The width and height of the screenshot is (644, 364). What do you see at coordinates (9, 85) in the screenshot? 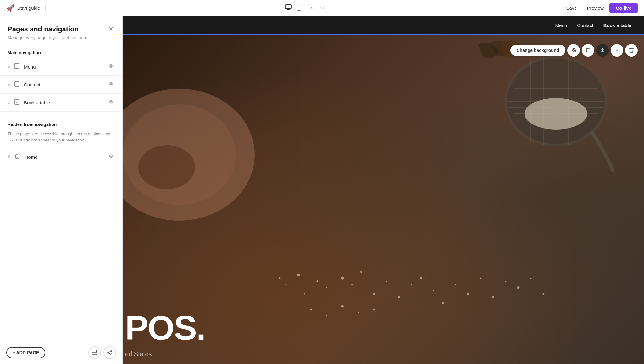
I see `drag-handle-contact: ⠿` at bounding box center [9, 85].